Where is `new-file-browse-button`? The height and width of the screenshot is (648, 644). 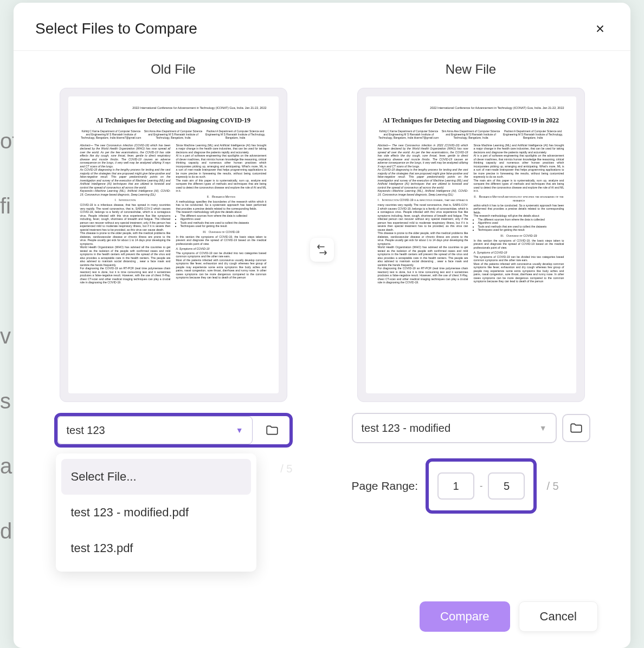
new-file-browse-button is located at coordinates (576, 428).